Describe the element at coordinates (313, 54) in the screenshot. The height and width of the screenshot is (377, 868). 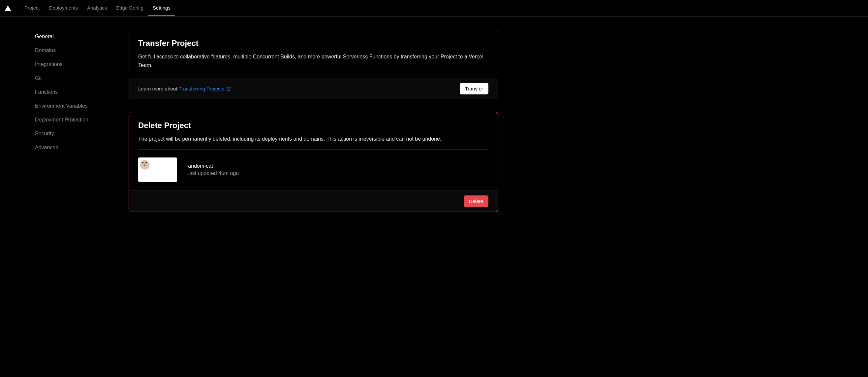
I see `transfer-card-body: Transfer Project Get full access to coll…` at that location.